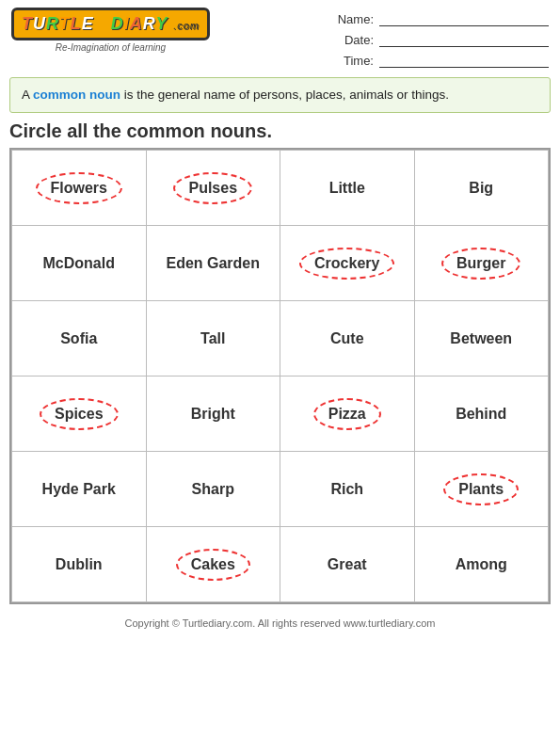  What do you see at coordinates (442, 60) in the screenshot?
I see `time-row: Time:` at bounding box center [442, 60].